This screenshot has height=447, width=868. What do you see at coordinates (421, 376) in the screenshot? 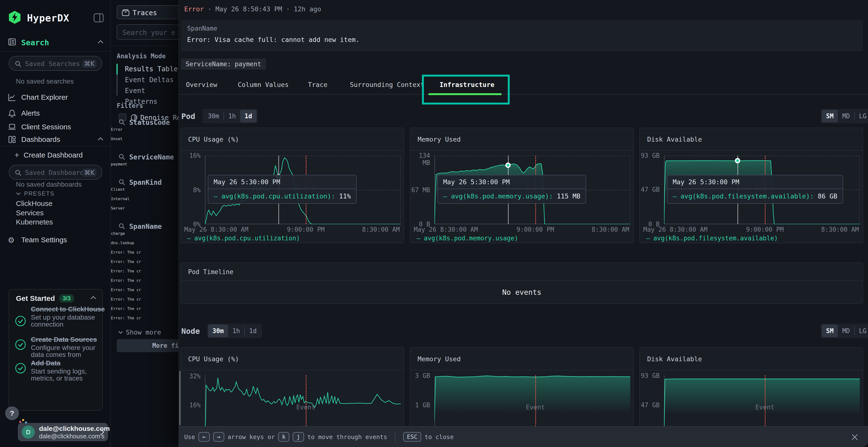
I see `y-tick-label: 3 GB` at bounding box center [421, 376].